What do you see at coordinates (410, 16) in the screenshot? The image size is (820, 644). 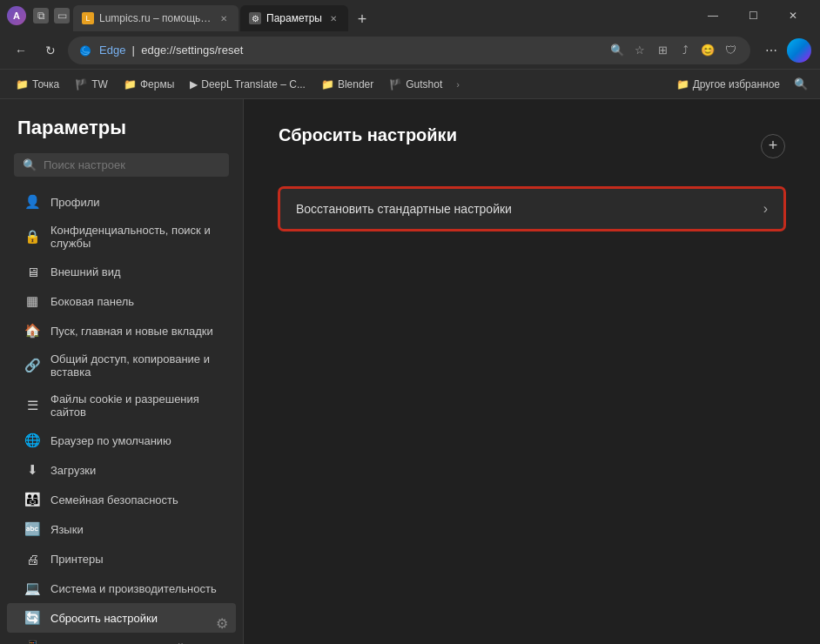 I see `titlebar: А ⧉ ▭ L Lumpics.ru – помощь с компью... …` at bounding box center [410, 16].